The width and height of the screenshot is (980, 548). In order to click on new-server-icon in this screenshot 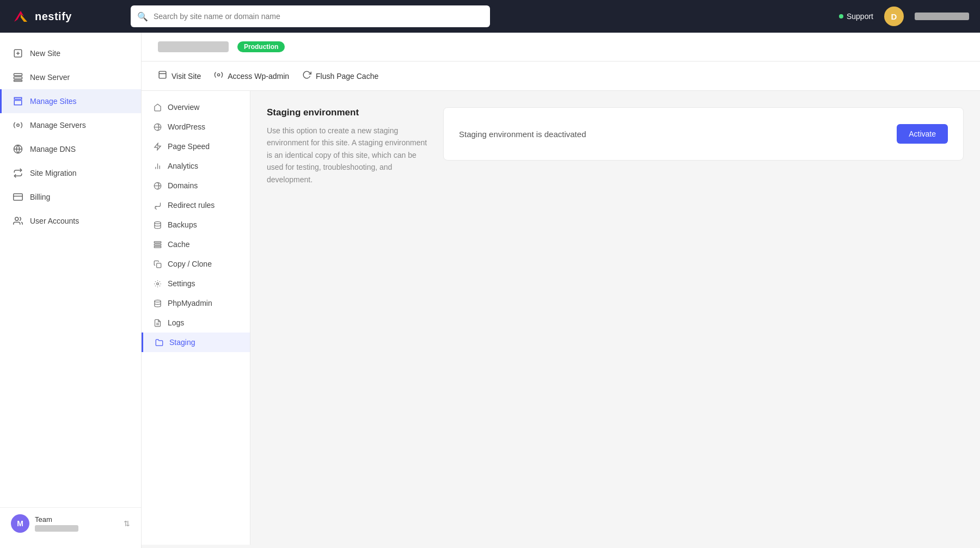, I will do `click(18, 77)`.